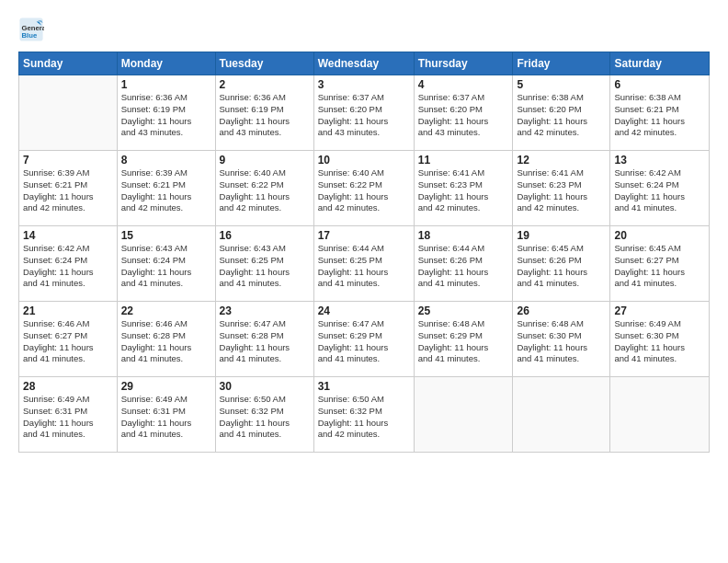 The image size is (728, 563). I want to click on calendar-cell: 22Sunrise: 6:46 AM Sunset: 6:28 PM Dayli…, so click(165, 339).